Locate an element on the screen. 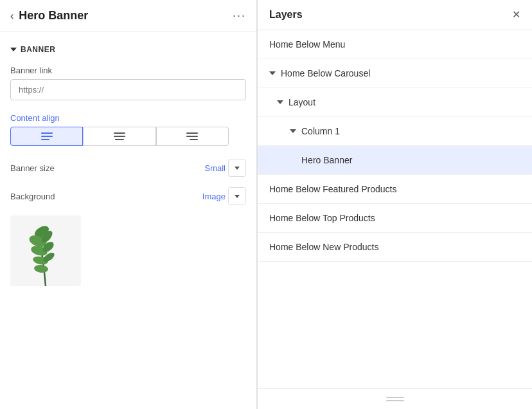 Image resolution: width=532 pixels, height=409 pixels. align-buttons-group is located at coordinates (120, 136).